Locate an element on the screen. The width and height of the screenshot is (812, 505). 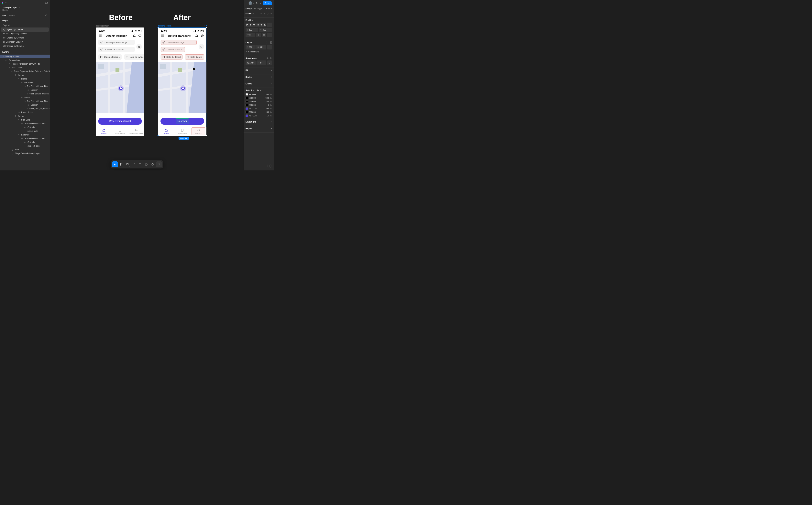
align-hcenter is located at coordinates (251, 25).